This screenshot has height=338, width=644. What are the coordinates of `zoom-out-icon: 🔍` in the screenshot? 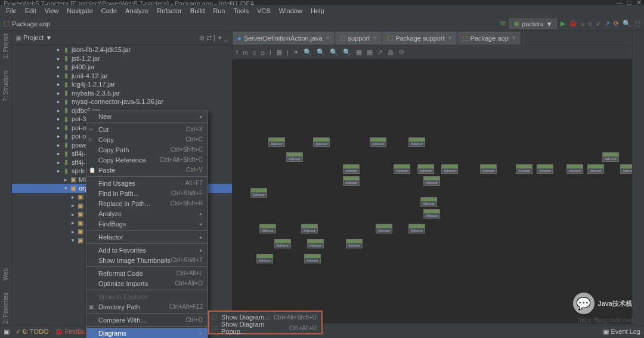 It's located at (321, 53).